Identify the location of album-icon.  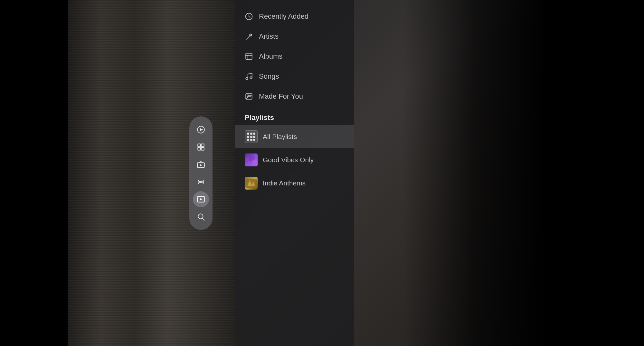
(249, 56).